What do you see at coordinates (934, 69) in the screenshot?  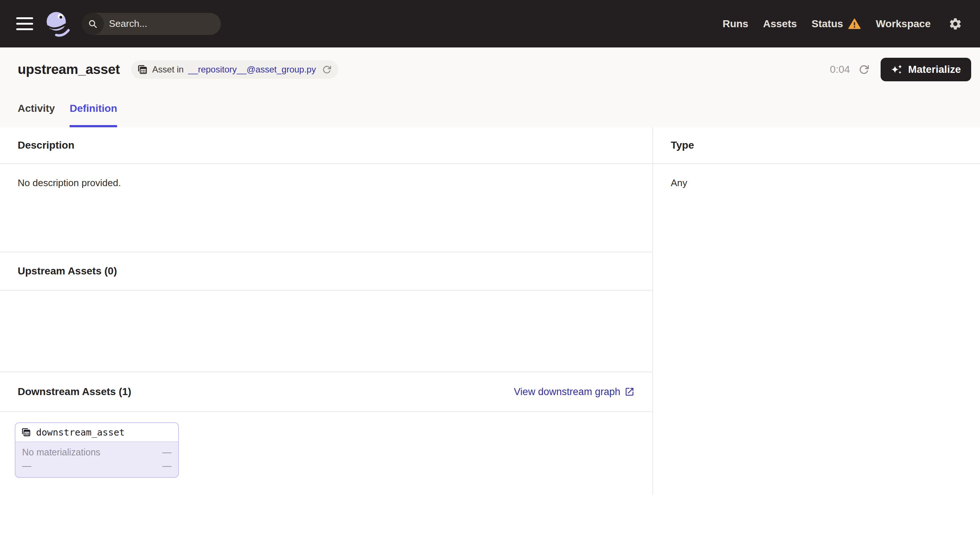 I see `materialize-button-label: Materialize` at bounding box center [934, 69].